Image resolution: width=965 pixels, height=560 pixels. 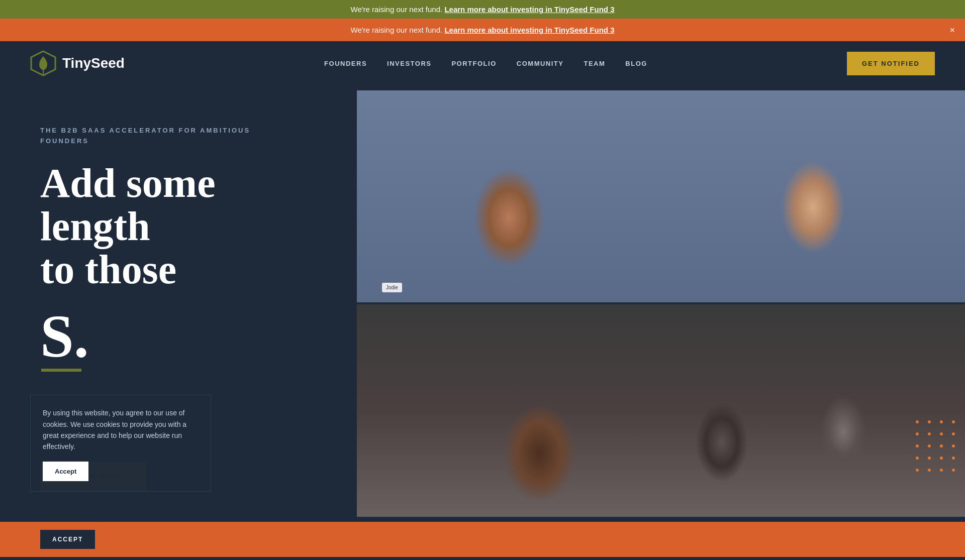 I want to click on top-banner-link: Learn more about investing in TinySeed F…, so click(x=529, y=9).